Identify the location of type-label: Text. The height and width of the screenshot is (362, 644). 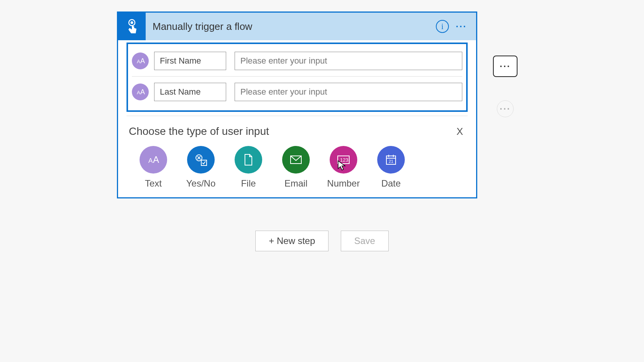
(153, 183).